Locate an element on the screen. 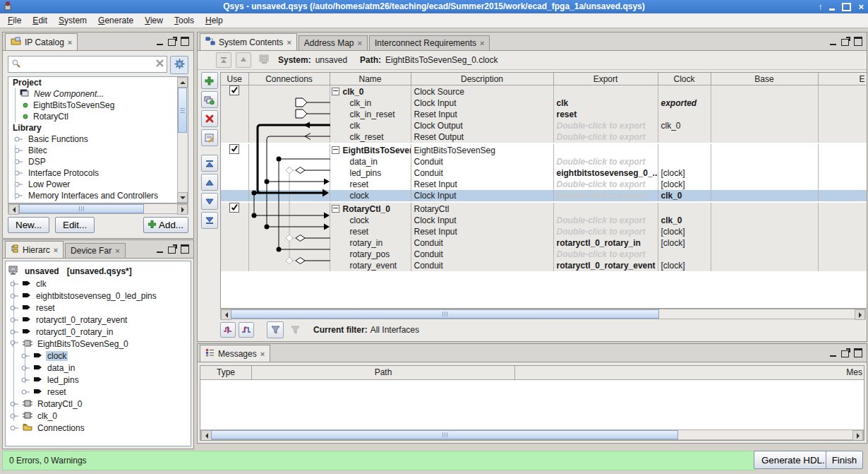 This screenshot has height=474, width=868. ip-search-input is located at coordinates (88, 64).